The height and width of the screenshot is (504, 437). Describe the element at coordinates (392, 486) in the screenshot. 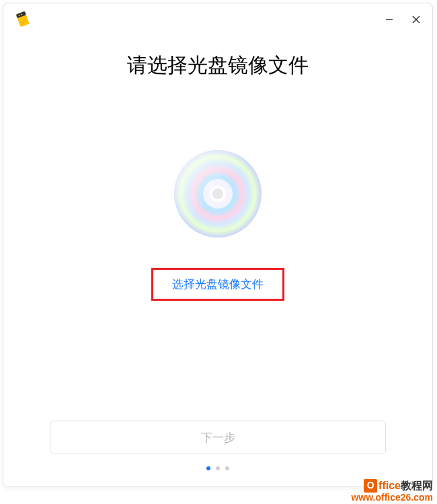

I see `watermark-title: O ffice教程网` at that location.